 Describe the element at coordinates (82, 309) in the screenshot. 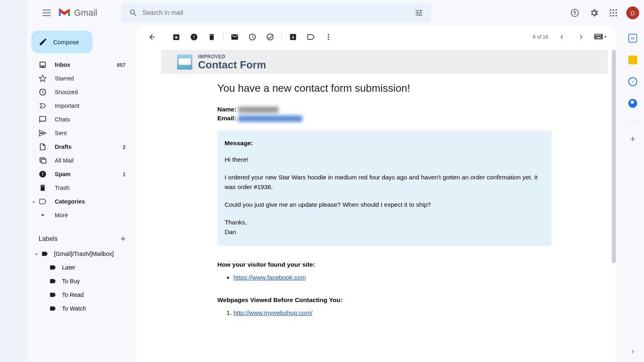

I see `label-item: To Watch` at that location.